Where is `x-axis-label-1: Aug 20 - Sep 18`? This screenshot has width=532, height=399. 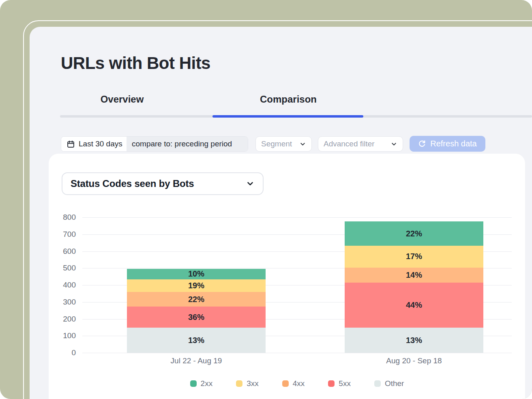 x-axis-label-1: Aug 20 - Sep 18 is located at coordinates (414, 361).